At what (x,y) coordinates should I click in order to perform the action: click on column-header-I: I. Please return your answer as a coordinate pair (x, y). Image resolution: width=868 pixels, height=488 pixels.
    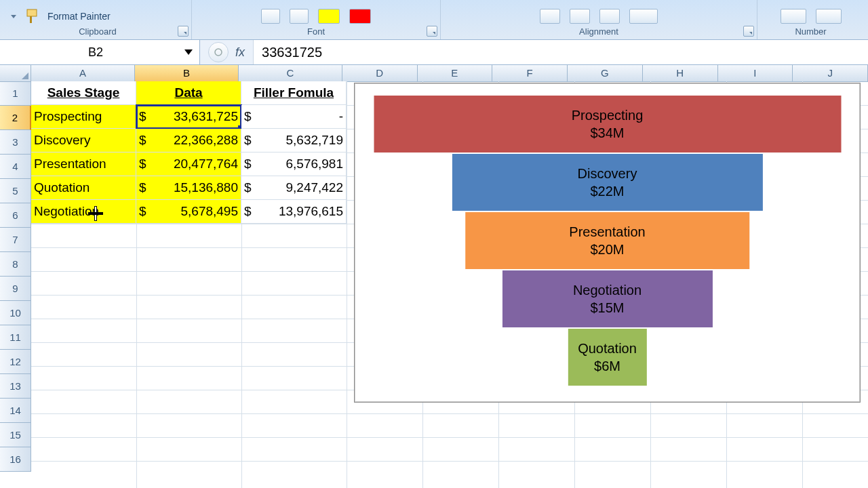
    Looking at the image, I should click on (755, 73).